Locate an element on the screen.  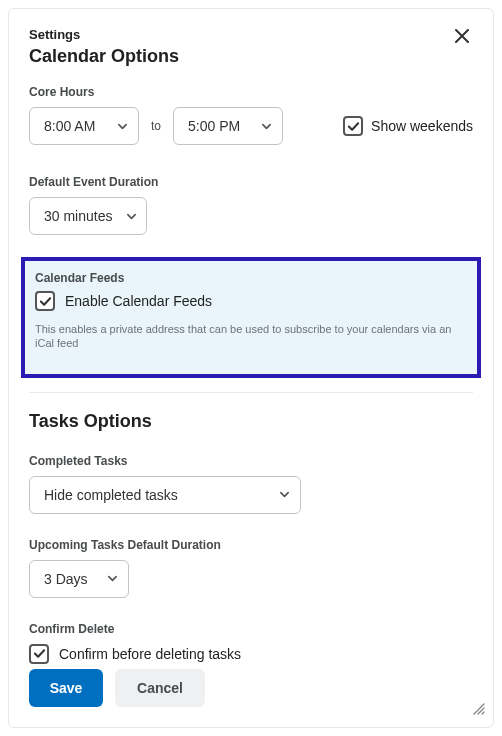
completed-tasks-select: Hide completed tasks is located at coordinates (165, 495).